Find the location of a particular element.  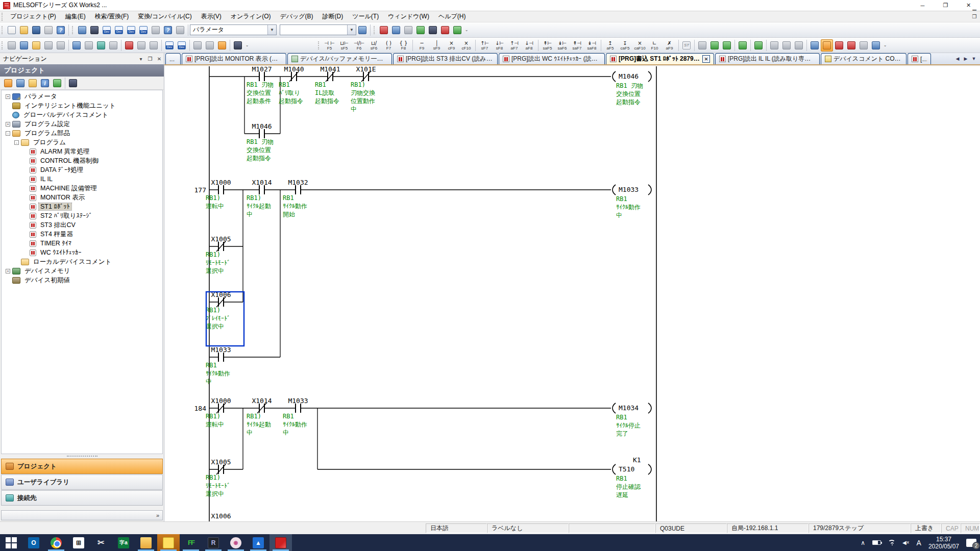

tray-chevron-icon: ∧ is located at coordinates (863, 543).